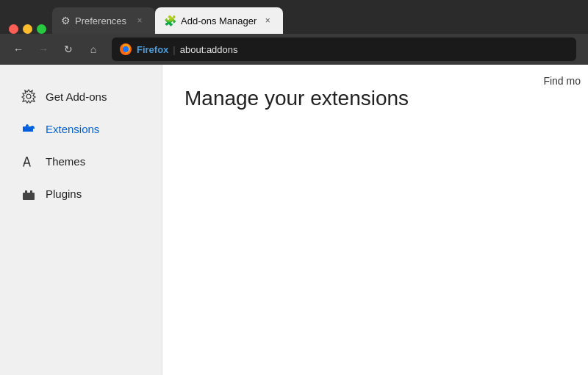  What do you see at coordinates (68, 49) in the screenshot?
I see `reload-icon: ↻` at bounding box center [68, 49].